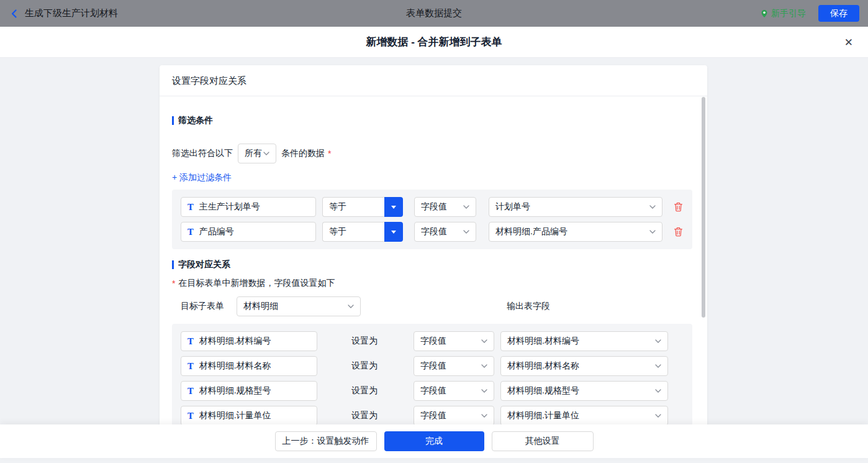  I want to click on previous-step-button: 上一步：设置触发动作, so click(326, 441).